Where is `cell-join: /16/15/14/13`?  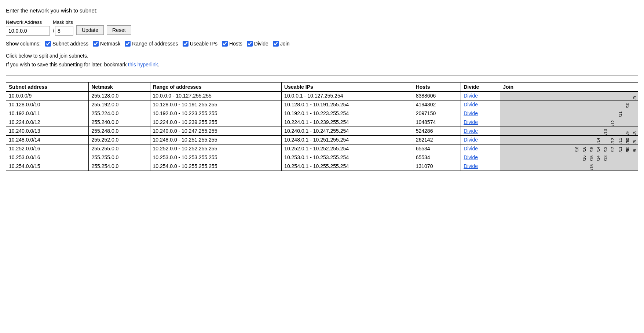
cell-join: /16/15/14/13 is located at coordinates (569, 157).